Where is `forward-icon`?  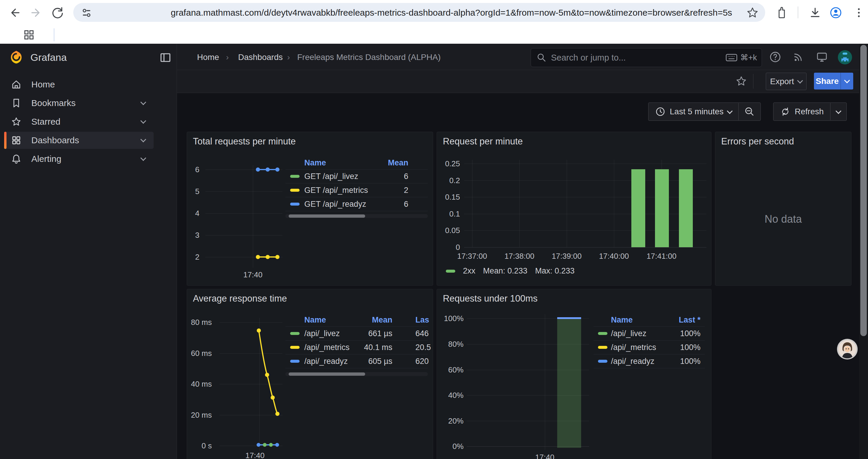
forward-icon is located at coordinates (36, 13).